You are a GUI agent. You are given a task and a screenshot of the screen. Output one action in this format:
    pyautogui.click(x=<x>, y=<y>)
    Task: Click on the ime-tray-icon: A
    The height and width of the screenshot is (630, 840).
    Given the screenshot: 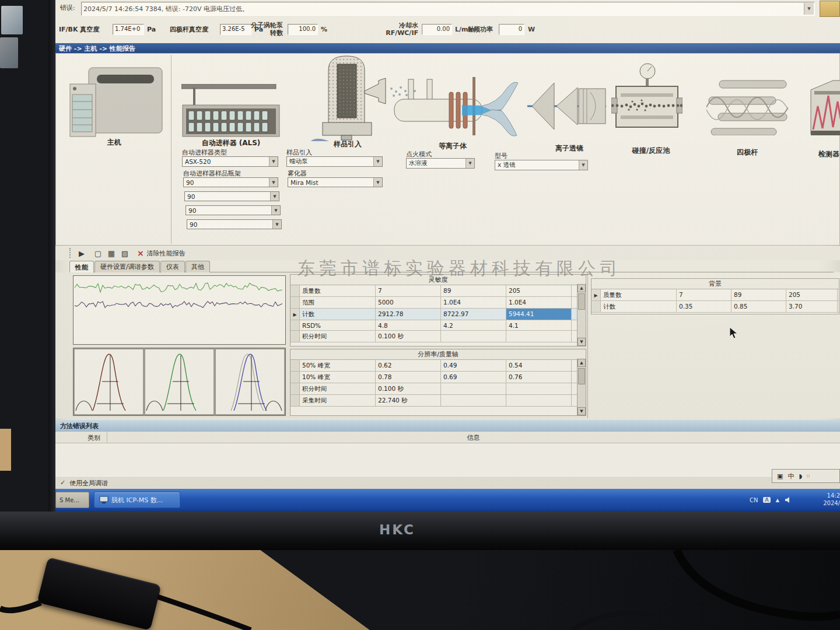 What is the action you would take?
    pyautogui.click(x=766, y=500)
    